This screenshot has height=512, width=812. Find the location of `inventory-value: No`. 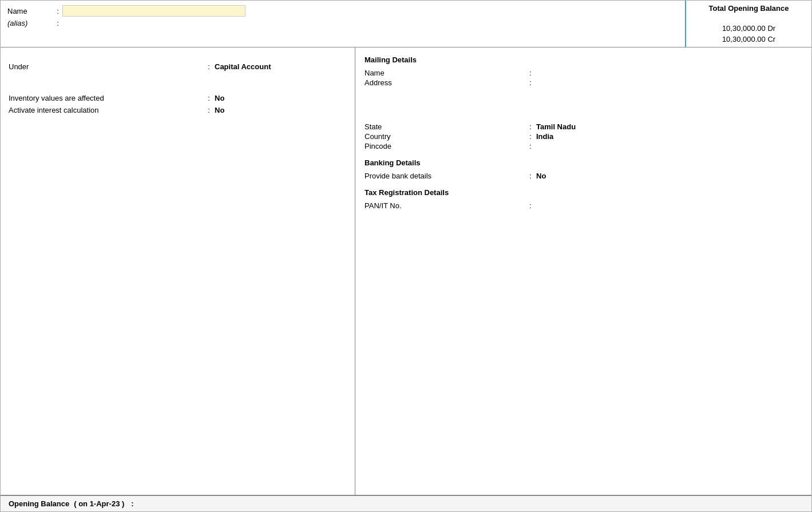

inventory-value: No is located at coordinates (220, 98).